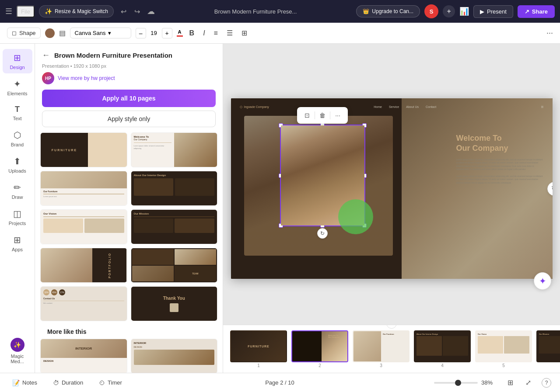 The height and width of the screenshot is (392, 560). Describe the element at coordinates (113, 55) in the screenshot. I see `panel-title: Brown Modern Furniture Presentation` at that location.